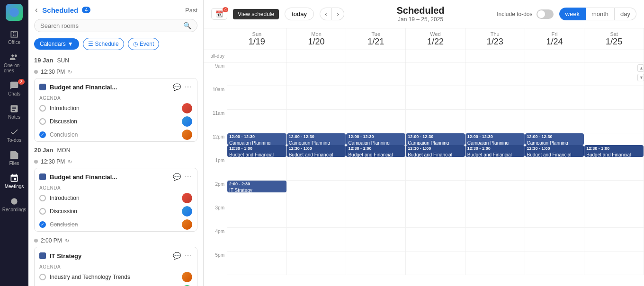 Image resolution: width=644 pixels, height=286 pixels. I want to click on refresh-icon-1-0: ↻, so click(70, 162).